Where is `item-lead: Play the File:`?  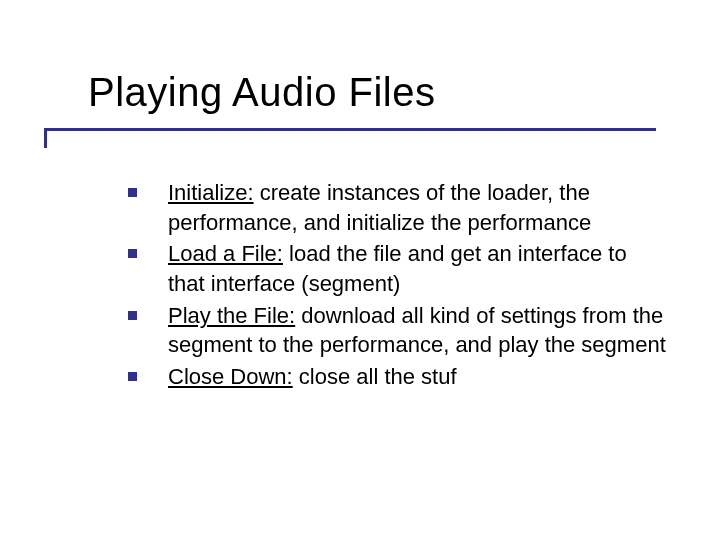
item-lead: Play the File: is located at coordinates (232, 316).